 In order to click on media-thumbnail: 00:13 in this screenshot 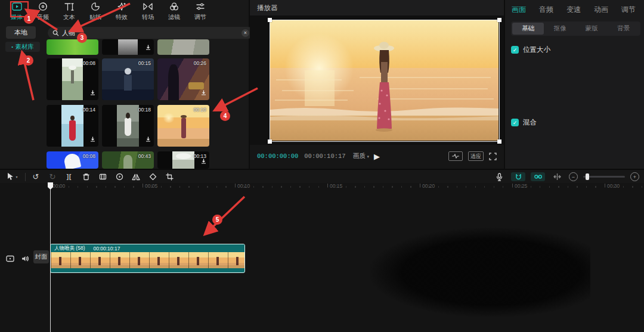, I will do `click(184, 160)`.